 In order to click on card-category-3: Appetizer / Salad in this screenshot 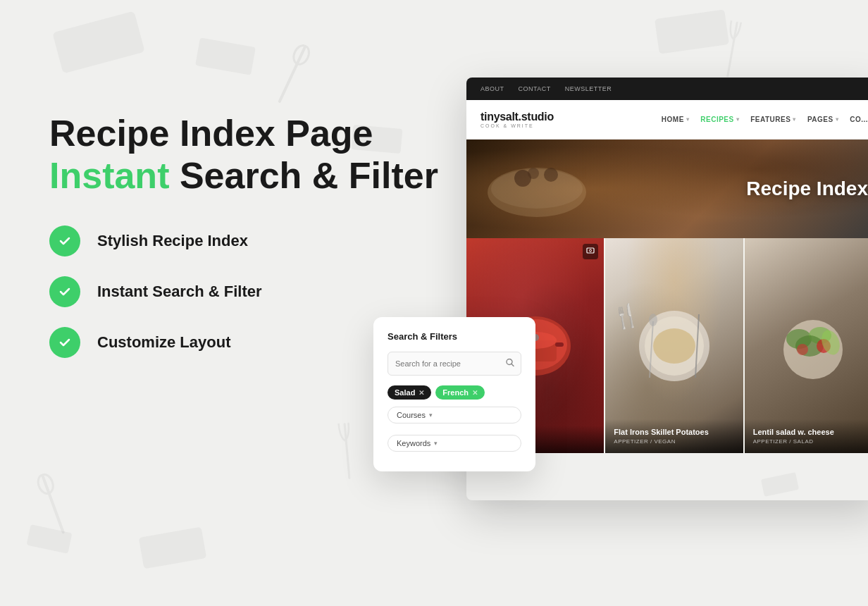, I will do `click(810, 441)`.